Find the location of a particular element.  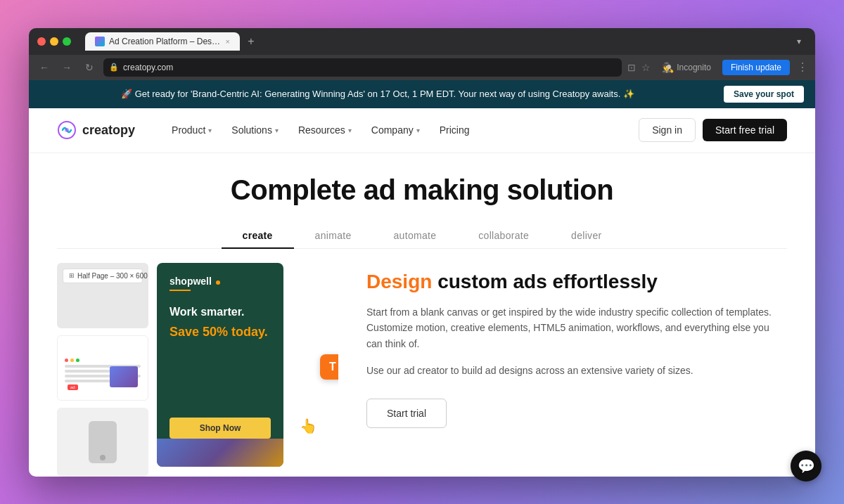

close-button is located at coordinates (41, 41).